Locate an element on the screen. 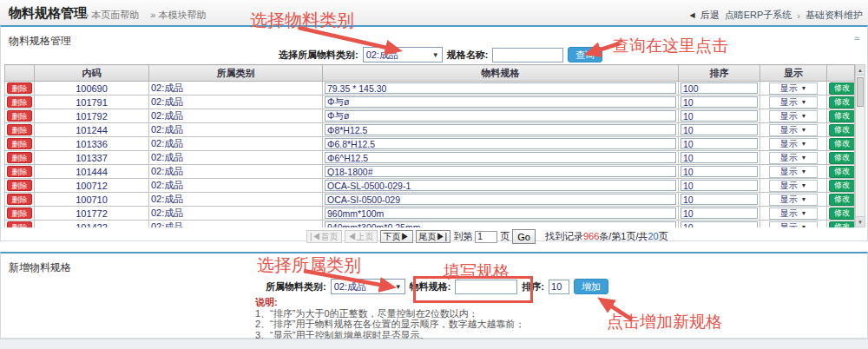 This screenshot has width=868, height=349. chevron-down-icon: ▼ is located at coordinates (398, 286).